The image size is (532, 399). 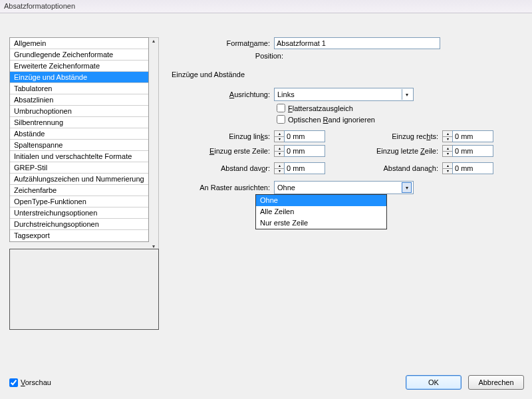 I want to click on window-title: Absatzformatoptionen, so click(x=40, y=6).